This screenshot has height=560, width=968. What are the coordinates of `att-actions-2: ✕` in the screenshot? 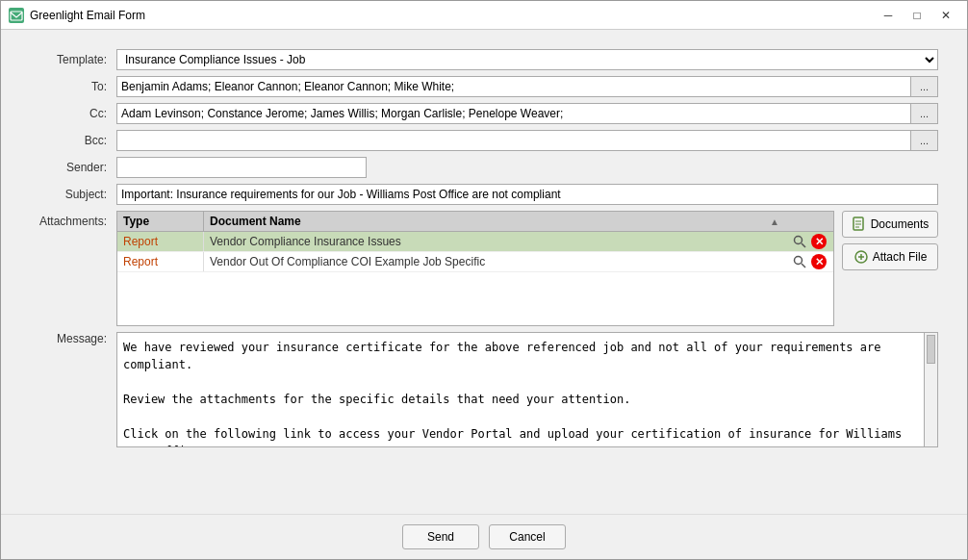 It's located at (809, 262).